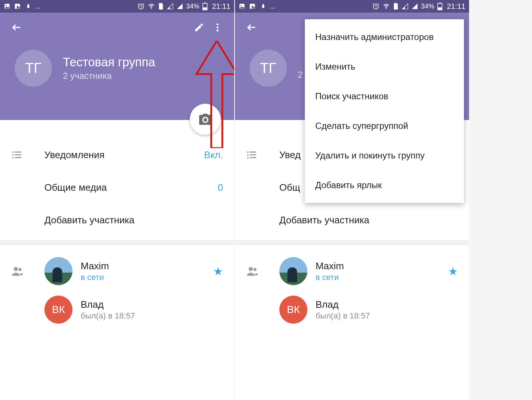  Describe the element at coordinates (131, 187) in the screenshot. I see `shared-media-label: Общие медиа` at that location.